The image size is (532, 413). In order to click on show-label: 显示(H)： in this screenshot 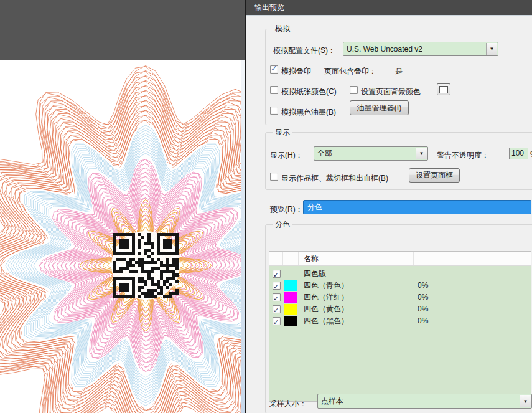, I will do `click(286, 156)`.